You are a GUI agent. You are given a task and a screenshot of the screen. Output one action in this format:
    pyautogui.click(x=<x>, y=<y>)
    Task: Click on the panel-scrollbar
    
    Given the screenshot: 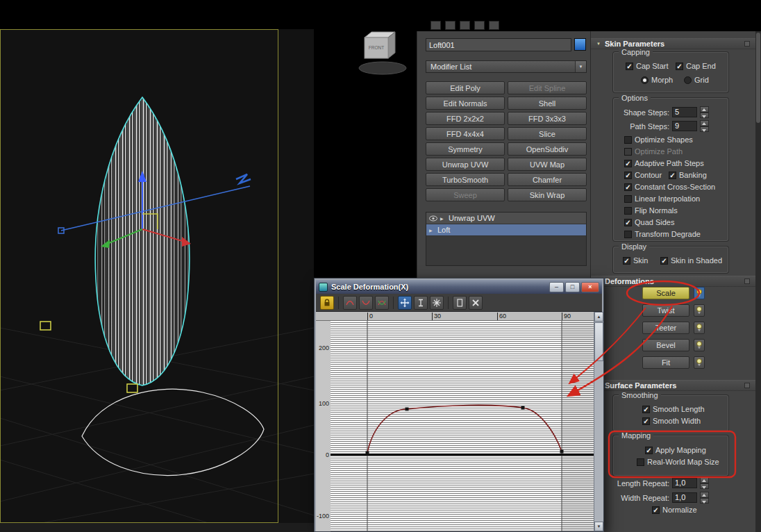 What is the action you would take?
    pyautogui.click(x=758, y=282)
    